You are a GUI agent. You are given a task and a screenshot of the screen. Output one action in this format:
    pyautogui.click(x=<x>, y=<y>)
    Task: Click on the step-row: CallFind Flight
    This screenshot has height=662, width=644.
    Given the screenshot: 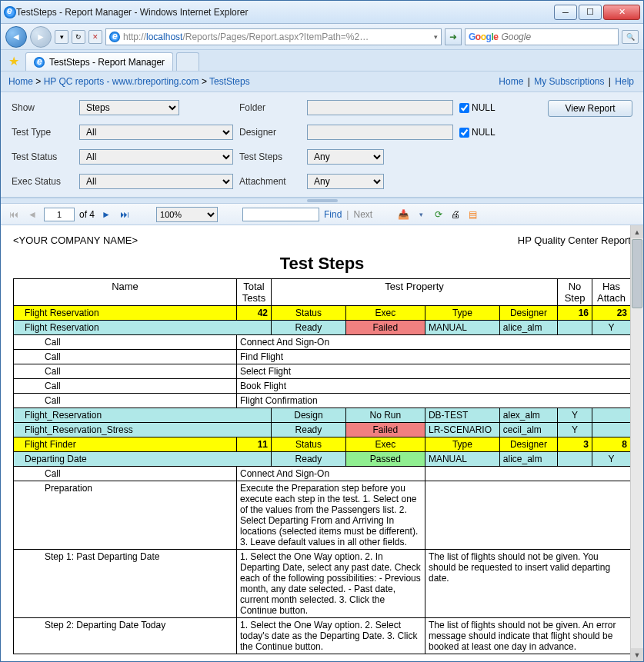 What is the action you would take?
    pyautogui.click(x=322, y=357)
    